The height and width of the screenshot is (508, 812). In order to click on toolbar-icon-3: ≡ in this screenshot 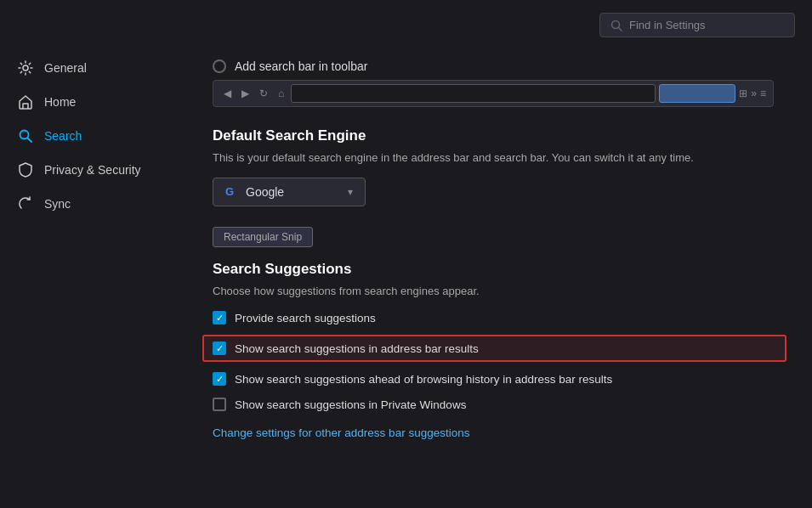, I will do `click(764, 93)`.